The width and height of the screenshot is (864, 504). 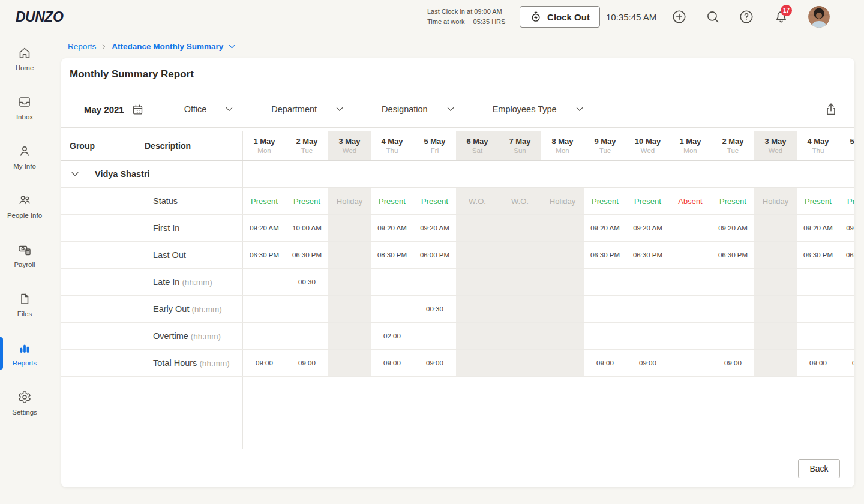 What do you see at coordinates (434, 255) in the screenshot?
I see `cell-last-out: 06:00 PM` at bounding box center [434, 255].